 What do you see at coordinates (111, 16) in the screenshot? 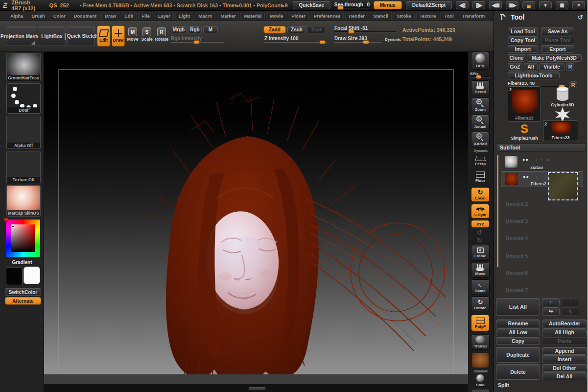
I see `menu-draw: Draw` at bounding box center [111, 16].